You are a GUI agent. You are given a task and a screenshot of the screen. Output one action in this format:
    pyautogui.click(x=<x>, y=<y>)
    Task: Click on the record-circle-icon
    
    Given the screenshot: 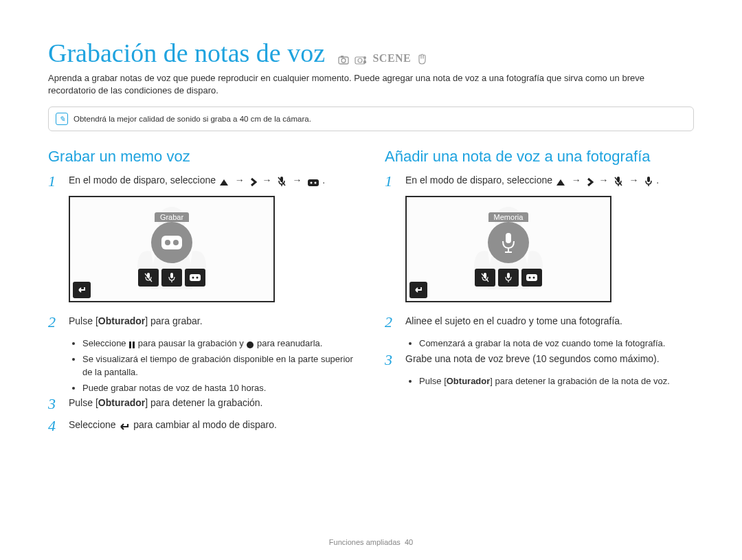 What is the action you would take?
    pyautogui.click(x=172, y=243)
    